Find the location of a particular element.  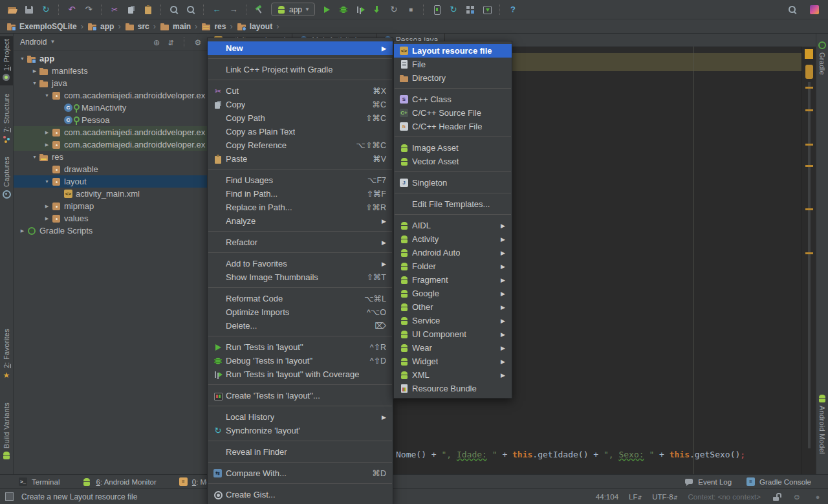

tree-item-activity-main-xml: <>activity_main.xml is located at coordinates (110, 194).